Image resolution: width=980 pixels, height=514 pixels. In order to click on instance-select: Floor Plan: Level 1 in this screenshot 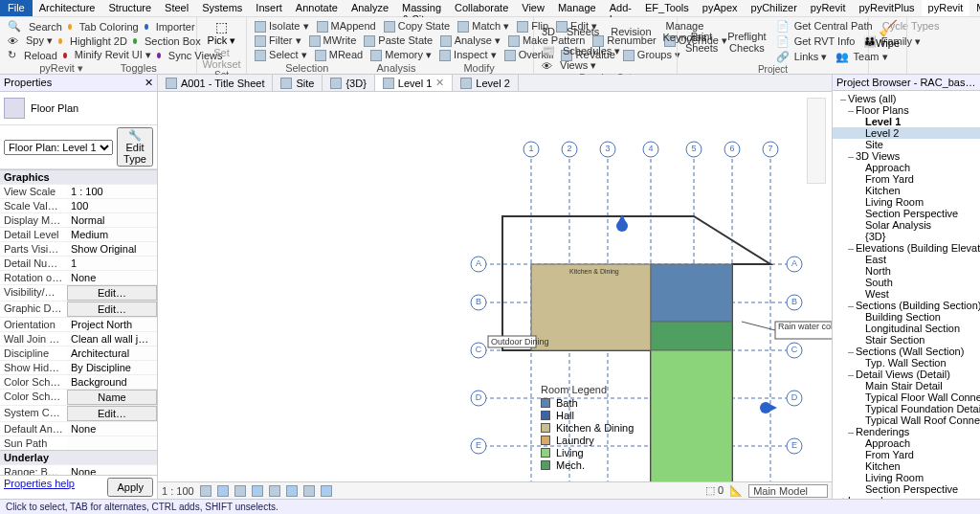, I will do `click(58, 147)`.